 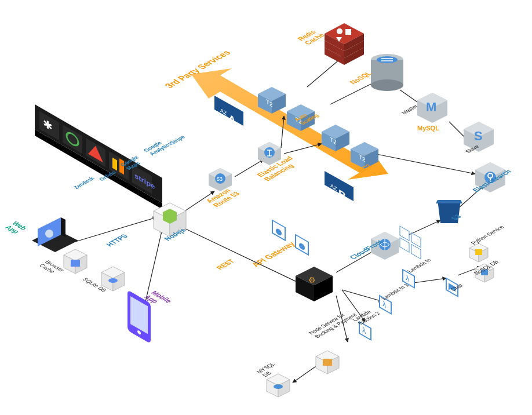 I want to click on svg-text: S, so click(x=479, y=136).